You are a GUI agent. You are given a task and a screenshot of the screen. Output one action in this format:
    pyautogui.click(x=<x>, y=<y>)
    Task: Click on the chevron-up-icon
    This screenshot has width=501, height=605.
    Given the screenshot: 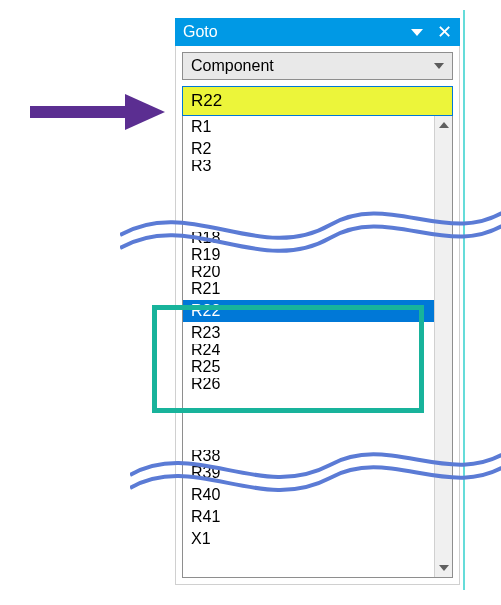 What is the action you would take?
    pyautogui.click(x=444, y=125)
    